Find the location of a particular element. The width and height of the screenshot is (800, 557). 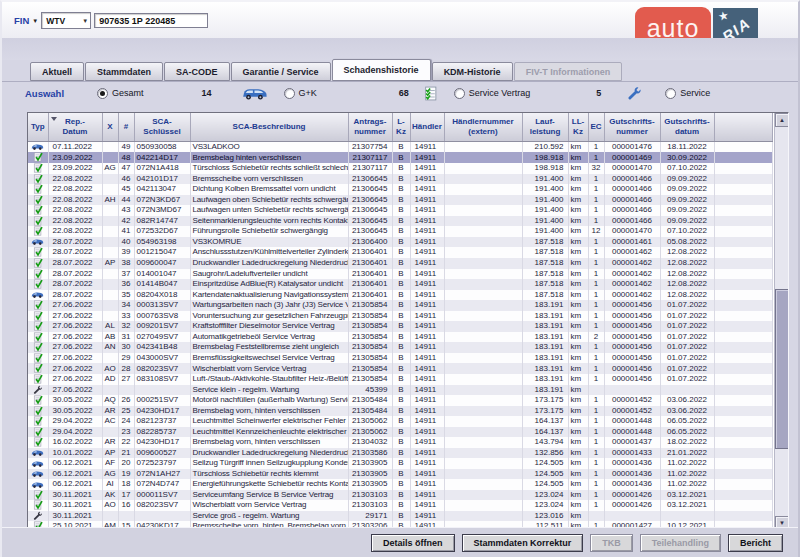

table-row: 06.12.2021AF20072523797Seilzug Türgriff … is located at coordinates (400, 463).